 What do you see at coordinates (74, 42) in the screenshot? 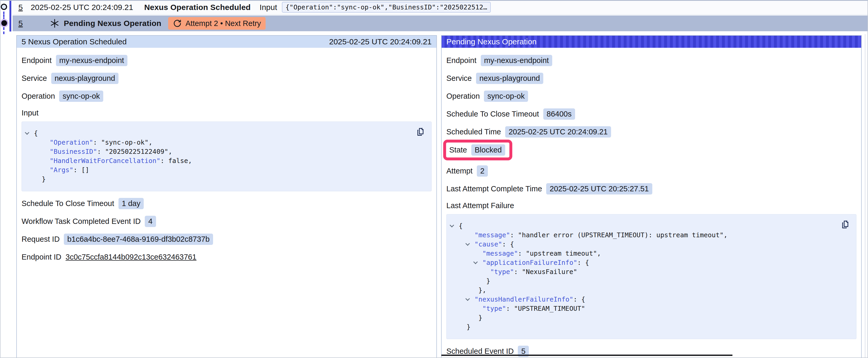
I see `panel-title: 5 Nexus Operation Scheduled` at bounding box center [74, 42].